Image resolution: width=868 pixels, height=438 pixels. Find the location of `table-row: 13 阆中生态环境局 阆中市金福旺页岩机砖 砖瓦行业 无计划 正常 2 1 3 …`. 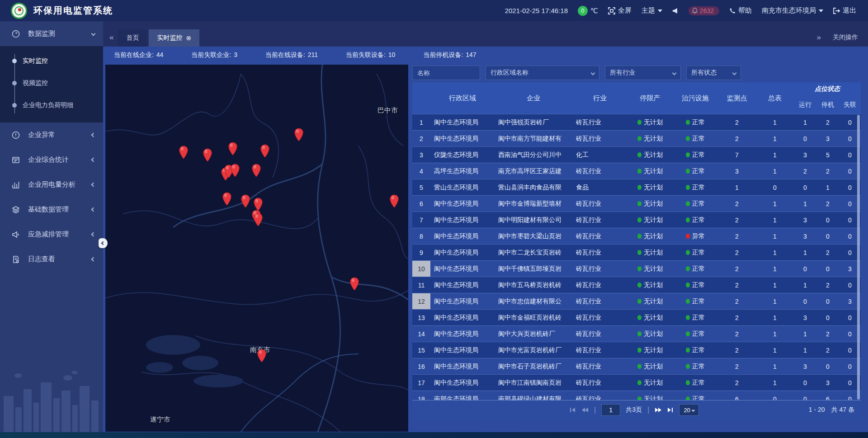

table-row: 13 阆中生态环境局 阆中市金福旺页岩机砖 砖瓦行业 无计划 正常 2 1 3 … is located at coordinates (637, 317).